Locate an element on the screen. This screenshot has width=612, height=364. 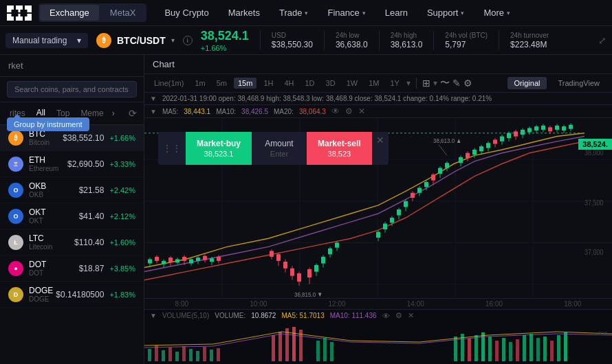
tf-1mo: 1M is located at coordinates (374, 83).